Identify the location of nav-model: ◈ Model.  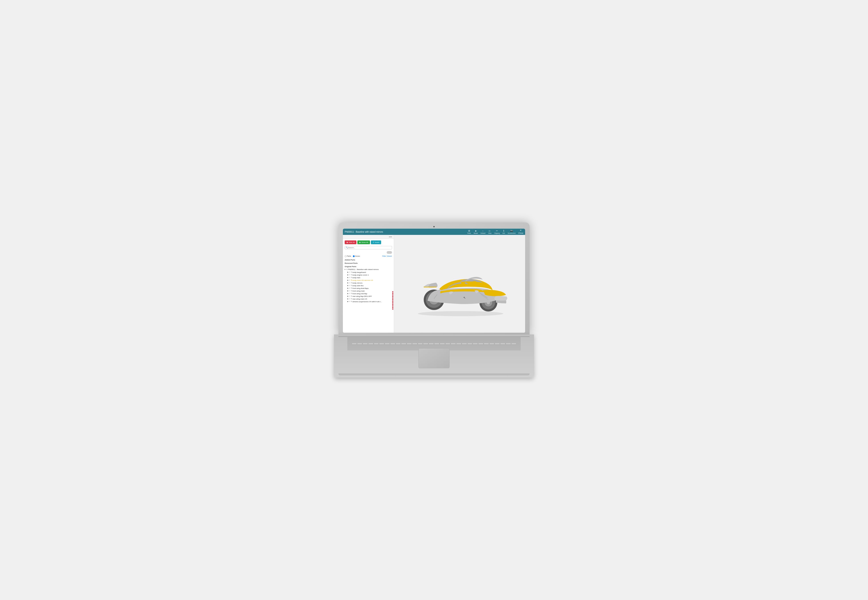
(476, 232).